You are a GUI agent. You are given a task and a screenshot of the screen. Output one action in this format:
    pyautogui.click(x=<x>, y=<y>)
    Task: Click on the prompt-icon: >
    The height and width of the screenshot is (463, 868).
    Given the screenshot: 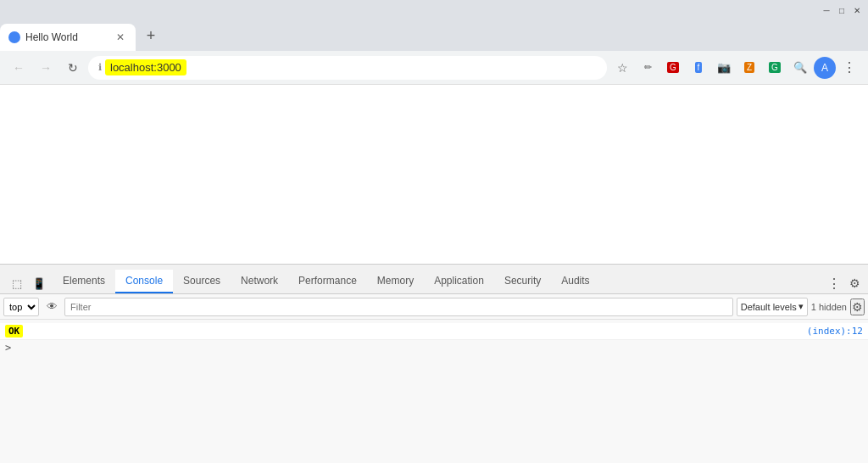 What is the action you would take?
    pyautogui.click(x=8, y=348)
    